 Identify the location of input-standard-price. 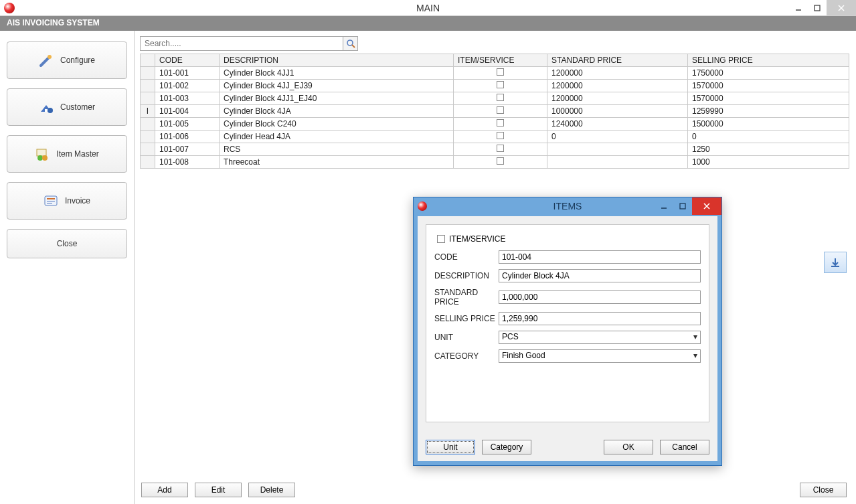
(600, 297).